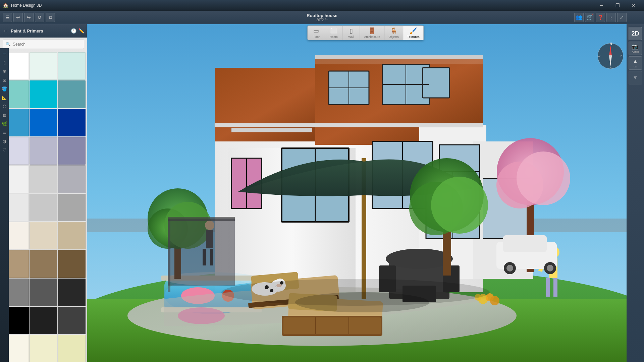  Describe the element at coordinates (635, 193) in the screenshot. I see `right-panel: 2D 📷 Aerial ▲ Up ▼` at that location.